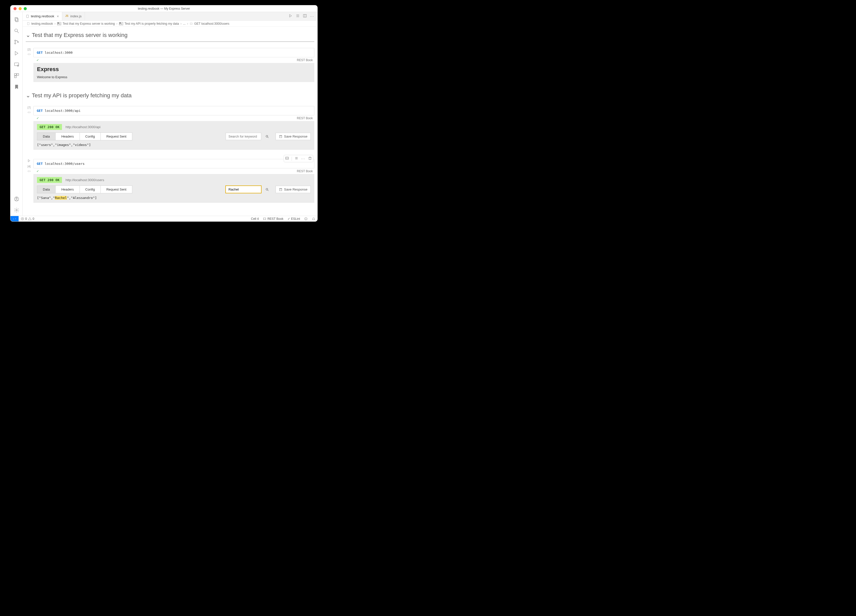 Image resolution: width=856 pixels, height=616 pixels. Describe the element at coordinates (17, 65) in the screenshot. I see `remote-explorer-icon` at that location.